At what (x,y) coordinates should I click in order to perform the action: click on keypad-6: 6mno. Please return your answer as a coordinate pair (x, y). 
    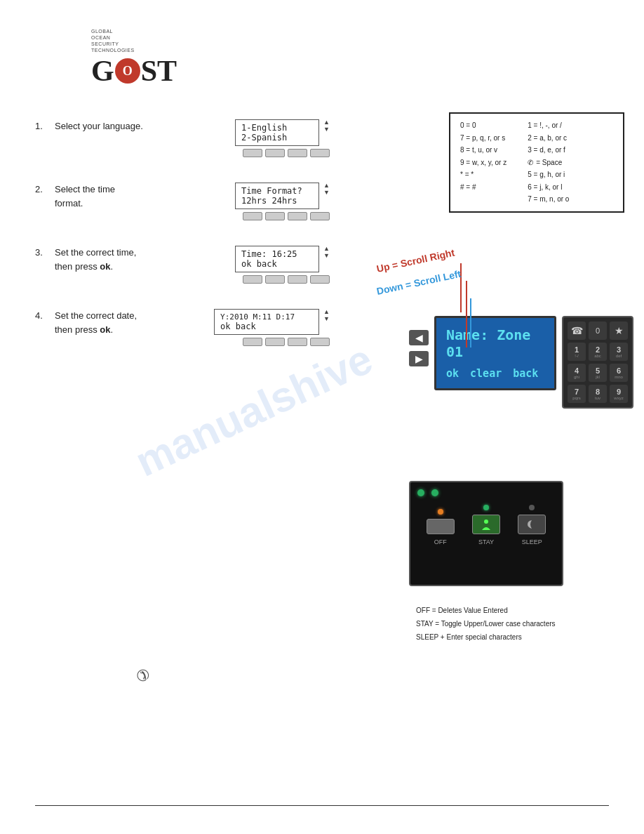
    Looking at the image, I should click on (619, 373).